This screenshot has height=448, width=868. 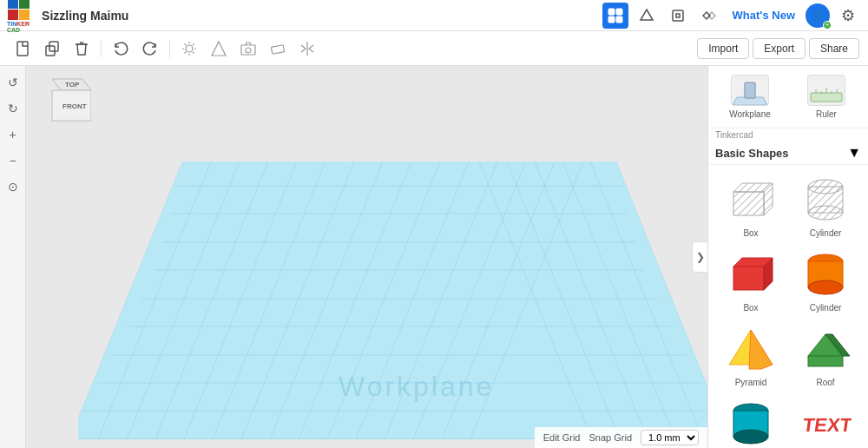 What do you see at coordinates (788, 153) in the screenshot?
I see `shapes-dropdown: Basic Shapes ▼` at bounding box center [788, 153].